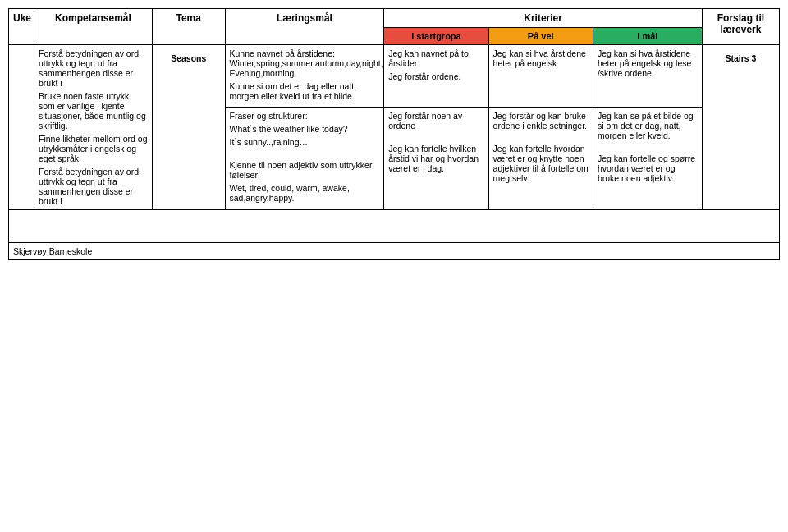  I want to click on col-kriterier-header: Kriterier, so click(543, 18).